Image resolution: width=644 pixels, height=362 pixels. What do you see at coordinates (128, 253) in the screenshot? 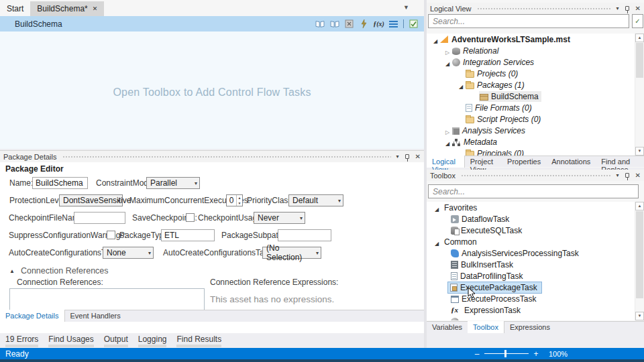
I see `autocreatetype-select: None` at bounding box center [128, 253].